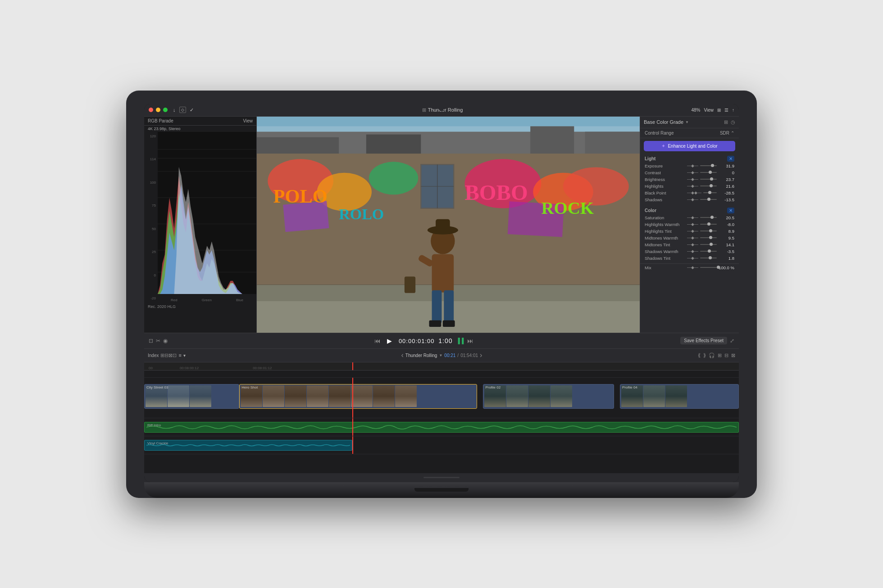 The width and height of the screenshot is (883, 588). I want to click on zoom-level: 48%, so click(696, 110).